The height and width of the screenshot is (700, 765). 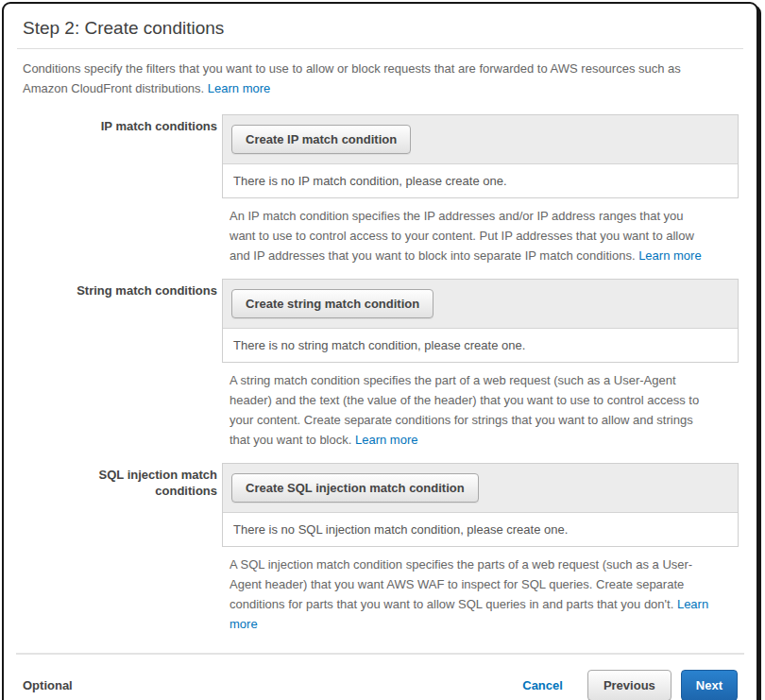 What do you see at coordinates (465, 410) in the screenshot?
I see `string-description-text: A string match condition specifies the p…` at bounding box center [465, 410].